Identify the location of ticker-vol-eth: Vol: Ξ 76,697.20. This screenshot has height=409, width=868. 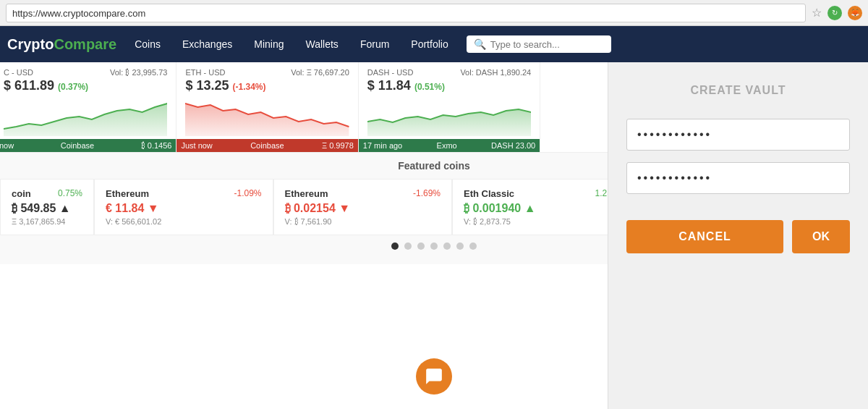
(320, 72).